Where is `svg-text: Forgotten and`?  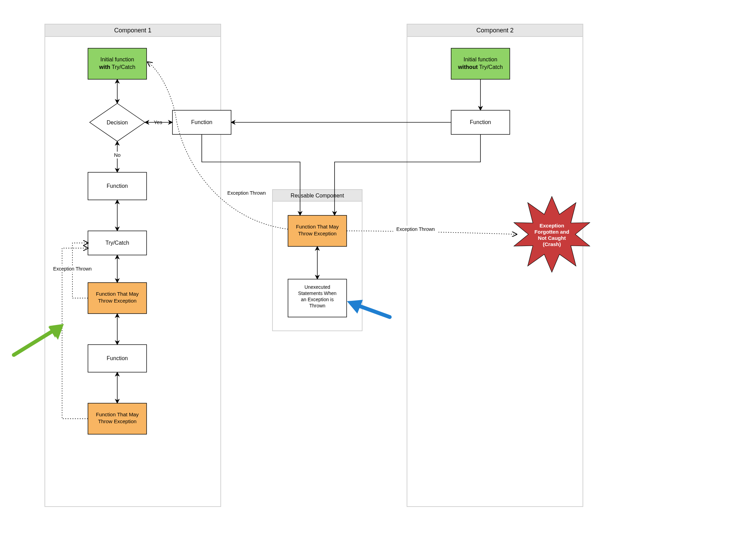
svg-text: Forgotten and is located at coordinates (552, 232).